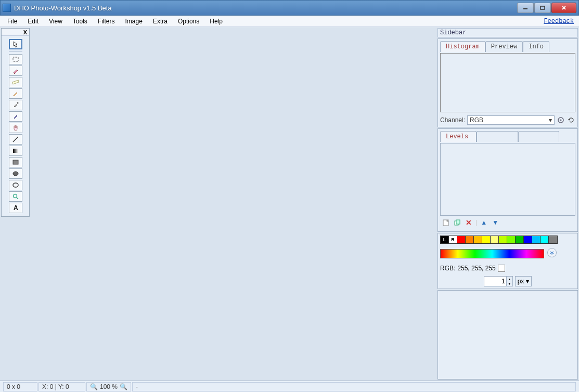  I want to click on tool-brush, so click(16, 71).